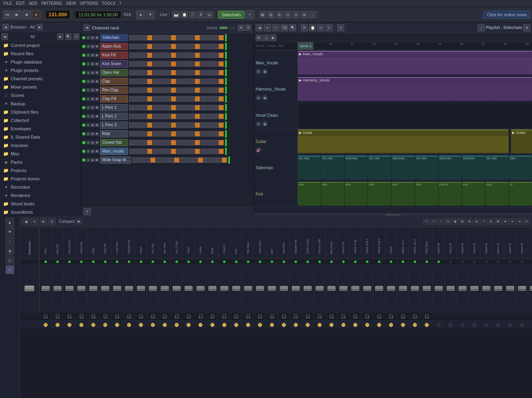 This screenshot has height=398, width=532. I want to click on mx-icon-15: ⊳, so click(526, 222).